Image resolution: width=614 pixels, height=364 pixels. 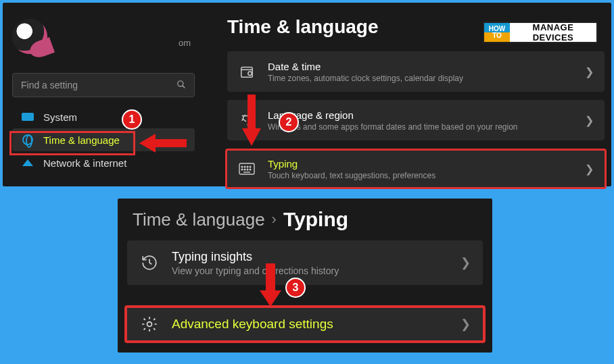 What do you see at coordinates (421, 115) in the screenshot?
I see `card-title: Language & region` at bounding box center [421, 115].